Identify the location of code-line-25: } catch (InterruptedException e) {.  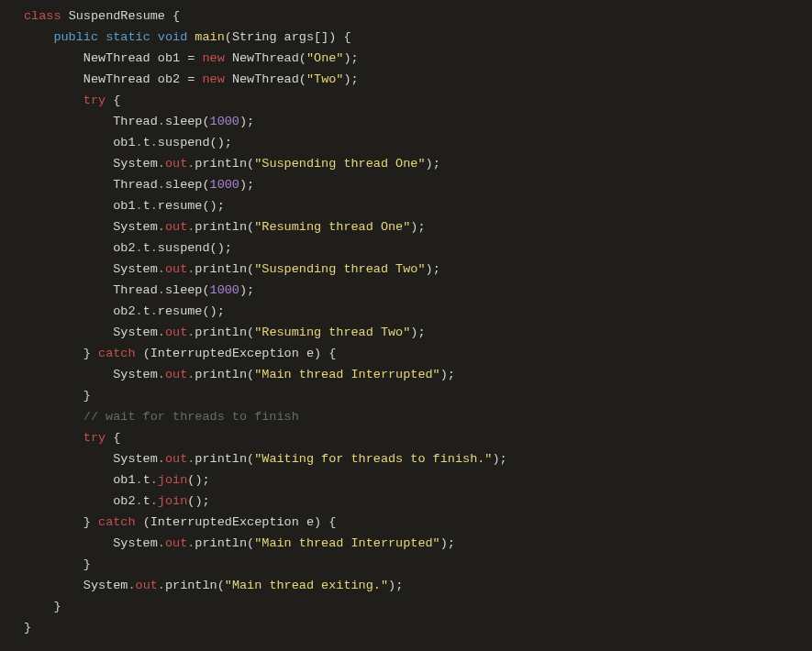
(180, 523).